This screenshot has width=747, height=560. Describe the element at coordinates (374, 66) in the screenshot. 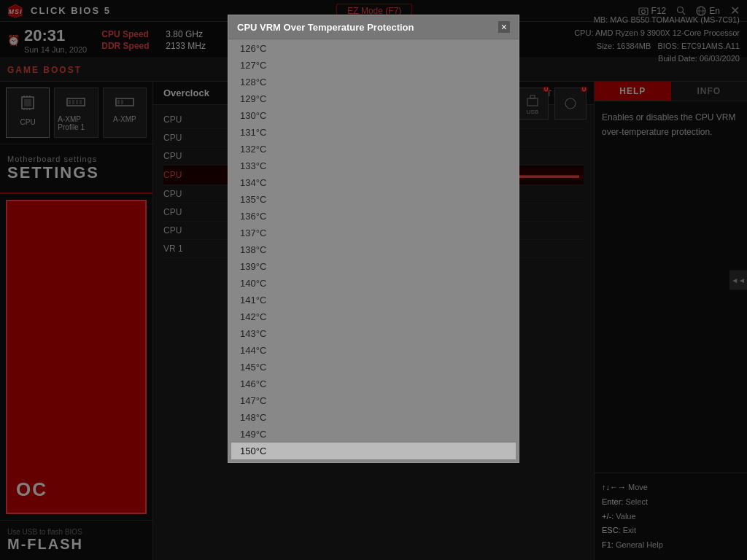

I see `modal-list-item: 127°C` at that location.